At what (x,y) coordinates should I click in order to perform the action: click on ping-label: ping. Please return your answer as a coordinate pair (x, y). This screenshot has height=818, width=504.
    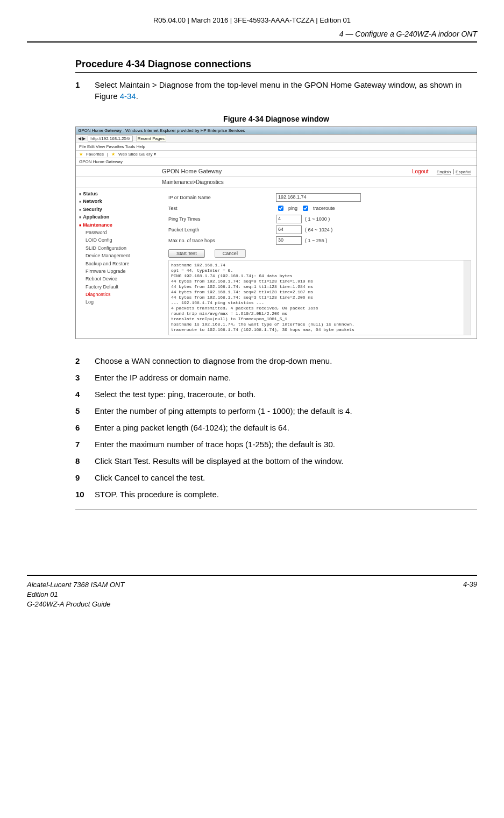
    Looking at the image, I should click on (293, 208).